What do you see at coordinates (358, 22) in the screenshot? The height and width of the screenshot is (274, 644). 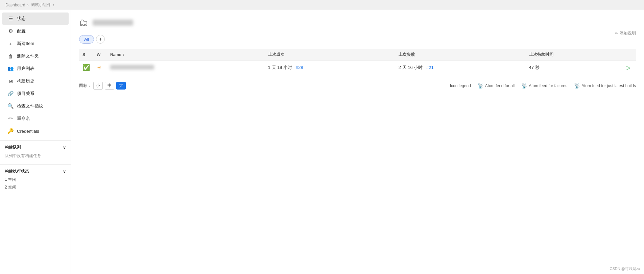 I see `folder-header: 🗂` at bounding box center [358, 22].